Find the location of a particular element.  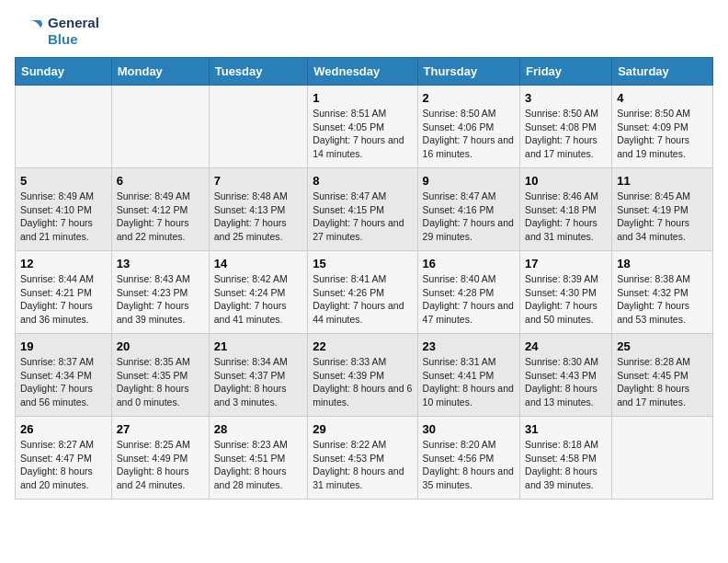

cell-info: Sunrise: 8:50 AMSunset: 4:09 PMDaylight:… is located at coordinates (662, 134).